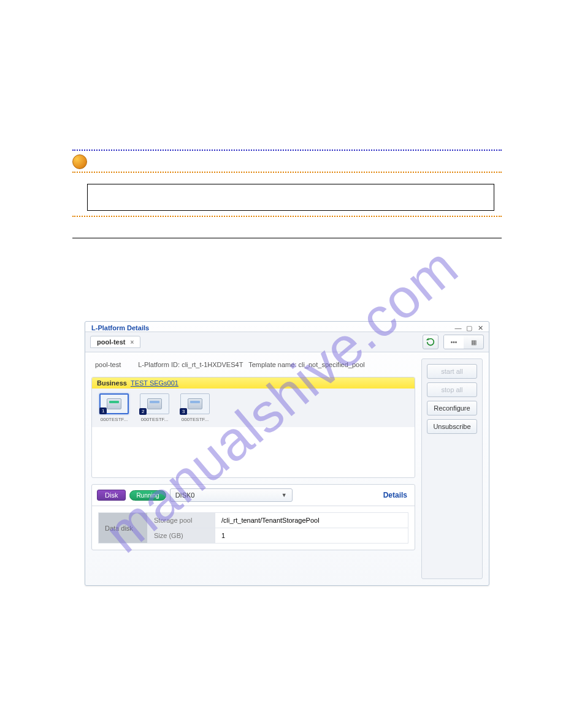  What do you see at coordinates (464, 342) in the screenshot?
I see `view-toggle: ••• ▦` at bounding box center [464, 342].